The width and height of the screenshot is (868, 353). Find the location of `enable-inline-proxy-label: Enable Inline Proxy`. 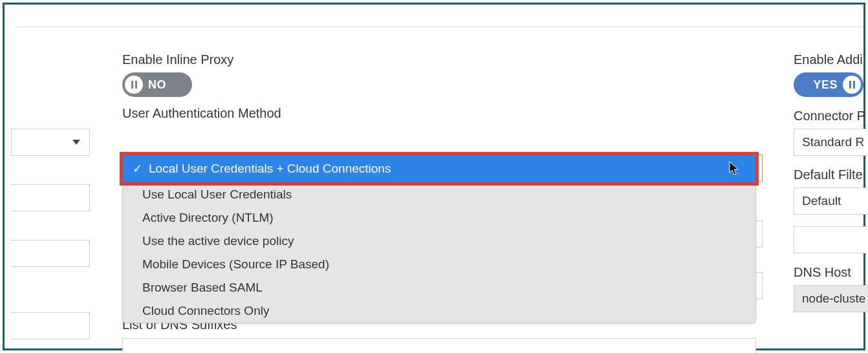

enable-inline-proxy-label: Enable Inline Proxy is located at coordinates (449, 59).